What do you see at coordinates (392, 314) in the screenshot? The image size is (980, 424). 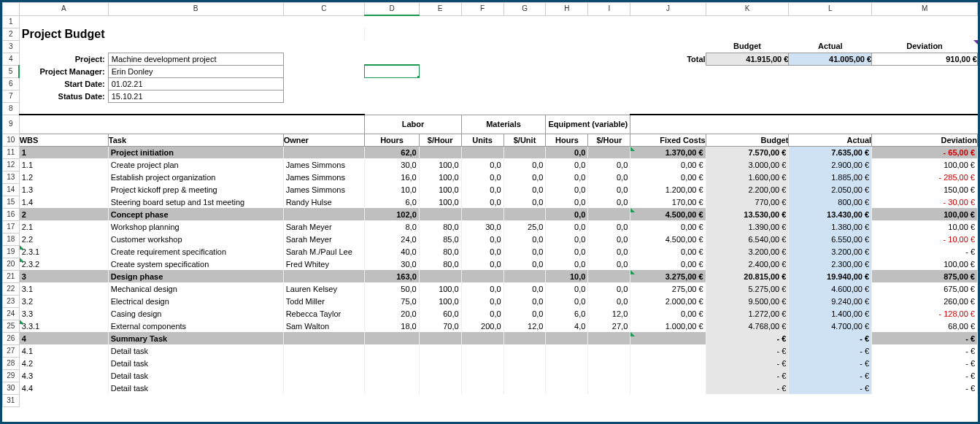 I see `labor-hours-cell: 20,0` at bounding box center [392, 314].